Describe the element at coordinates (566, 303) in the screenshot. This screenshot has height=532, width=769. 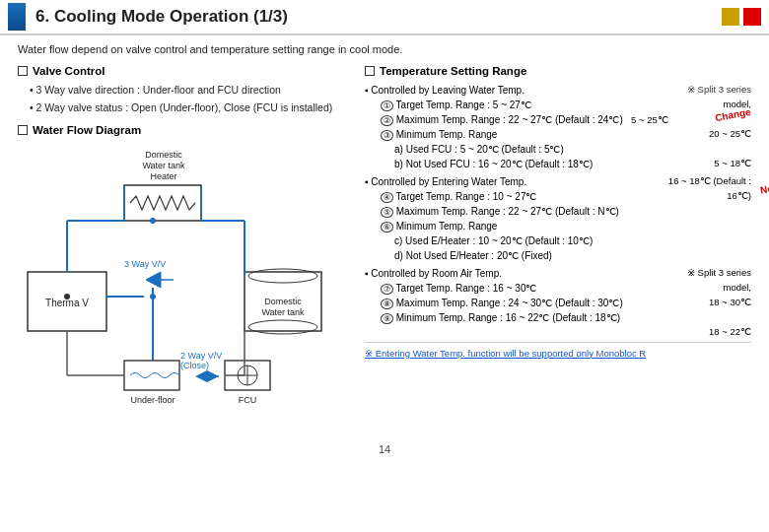
I see `max-row-8: ⑧ Maximum Temp. Range : 24 ~ 30℃ (Defaul…` at that location.